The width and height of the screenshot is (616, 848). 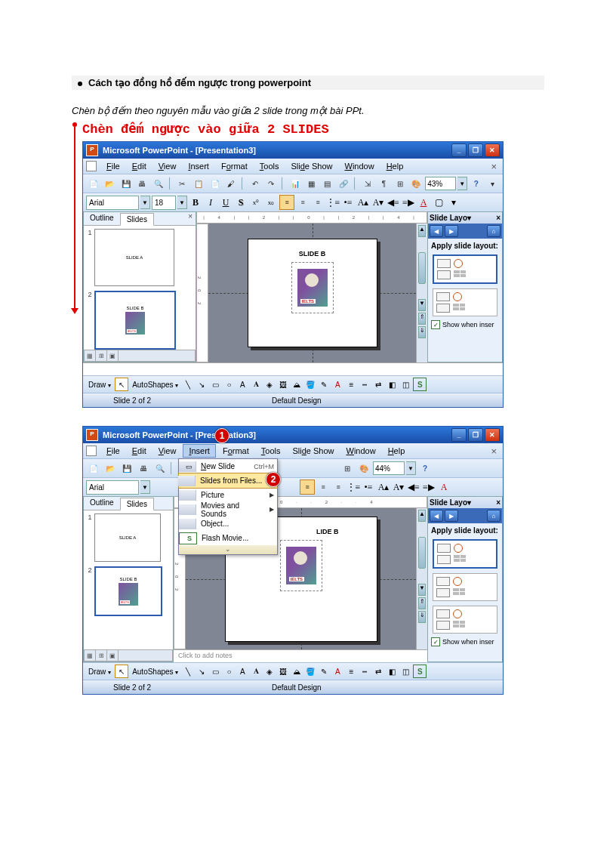 What do you see at coordinates (399, 487) in the screenshot?
I see `decrease-font-button: A▾` at bounding box center [399, 487].